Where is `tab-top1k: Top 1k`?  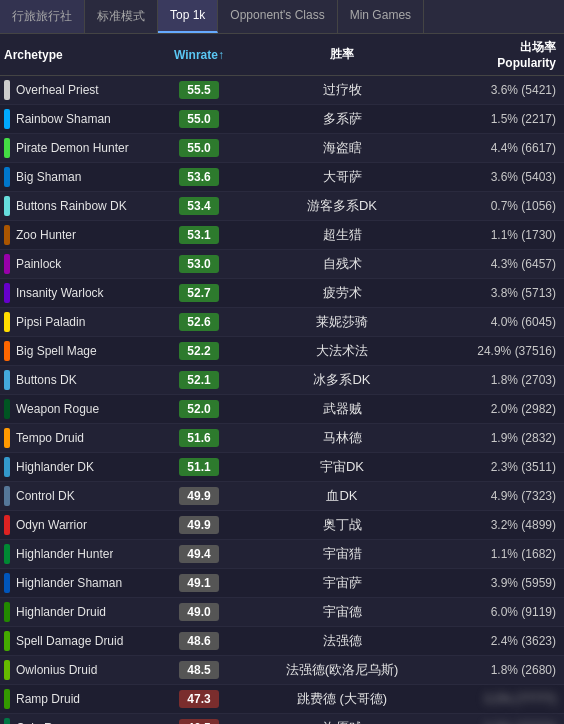
tab-top1k: Top 1k is located at coordinates (188, 16).